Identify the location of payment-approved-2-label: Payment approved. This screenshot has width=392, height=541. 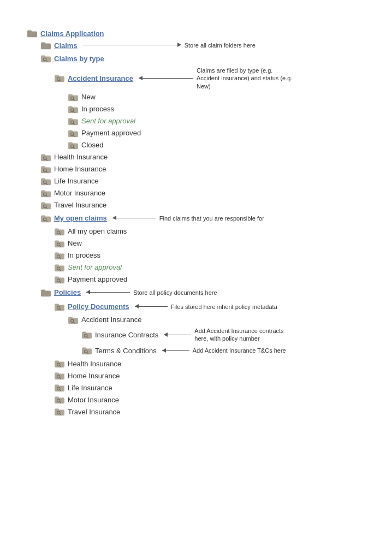
(97, 280).